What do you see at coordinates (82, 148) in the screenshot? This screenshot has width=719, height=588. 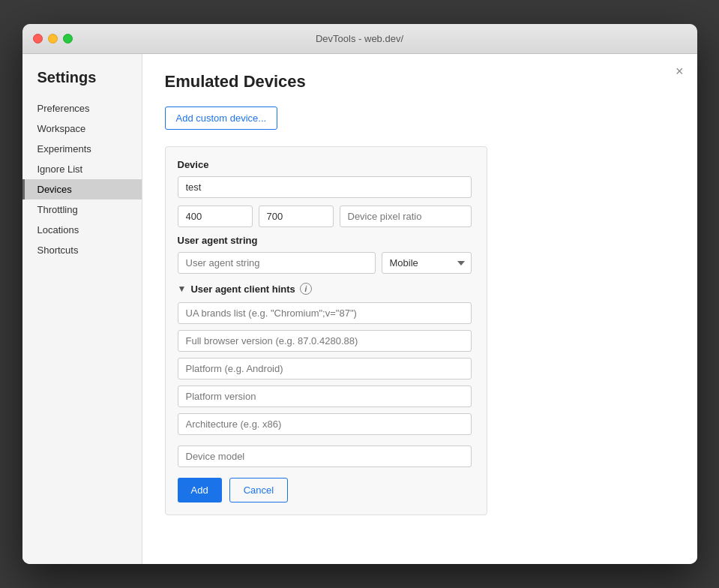 I see `sidebar-item-experiments: Experiments` at bounding box center [82, 148].